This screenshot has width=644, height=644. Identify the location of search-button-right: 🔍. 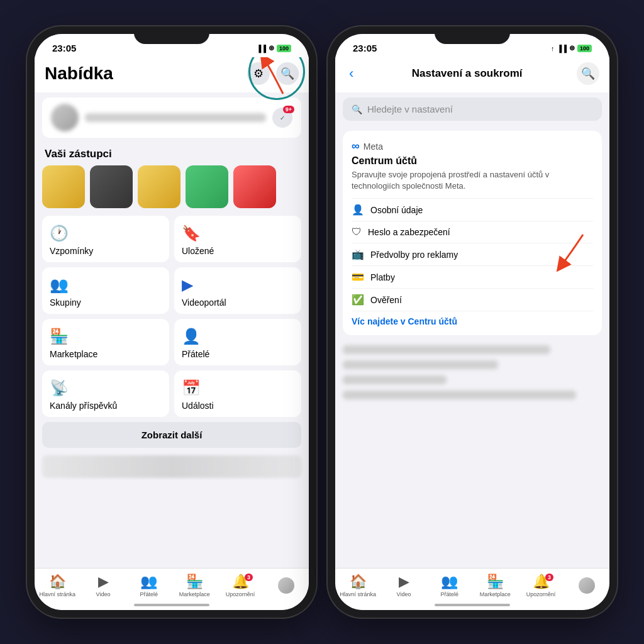
(588, 74).